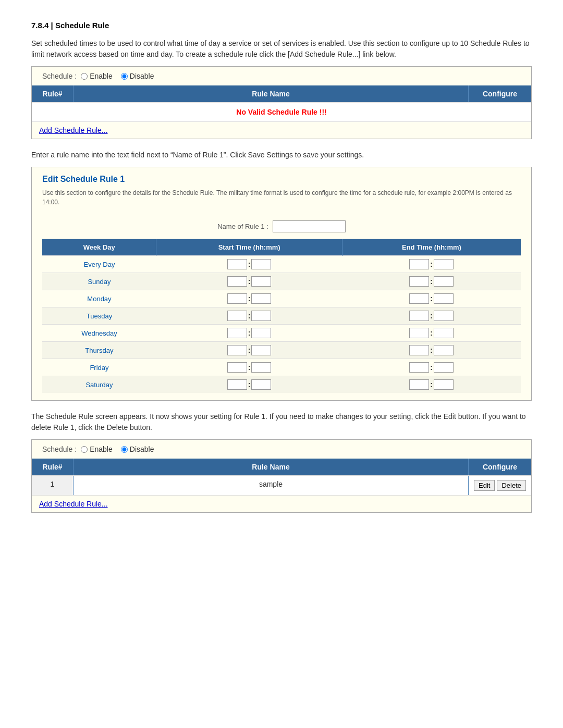  I want to click on table1-col-name-header: Rule Name, so click(271, 94).